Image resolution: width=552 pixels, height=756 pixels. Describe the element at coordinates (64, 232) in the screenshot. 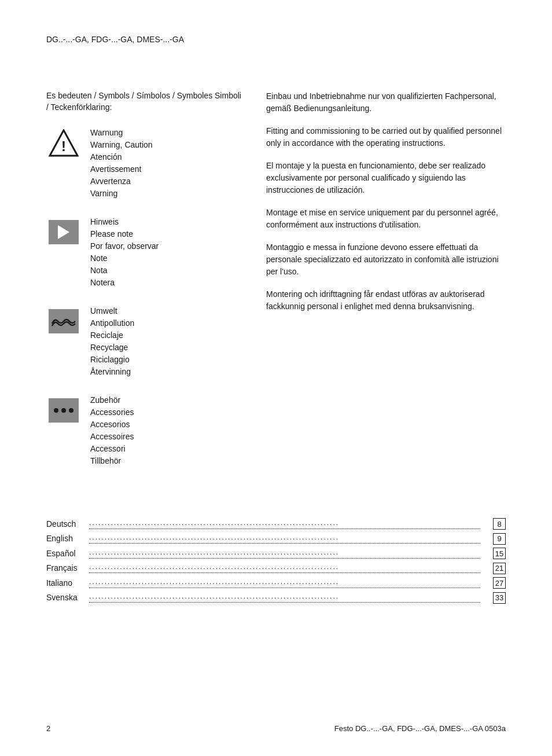

I see `arrow-box` at that location.